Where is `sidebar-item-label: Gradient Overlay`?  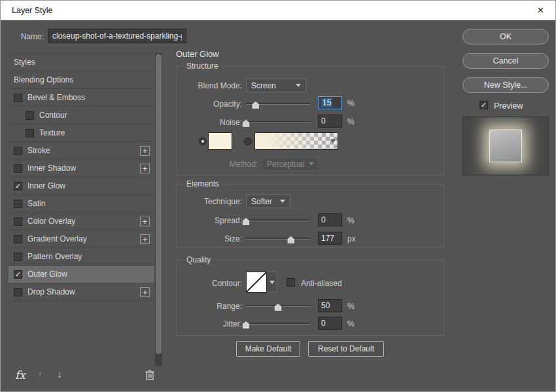
sidebar-item-label: Gradient Overlay is located at coordinates (58, 239).